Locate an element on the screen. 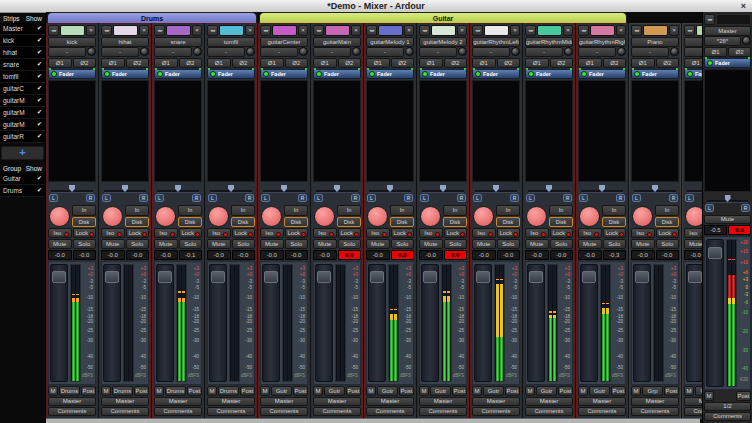 The image size is (752, 423). sidebar-strip-row: hihat✔ is located at coordinates (22, 53).